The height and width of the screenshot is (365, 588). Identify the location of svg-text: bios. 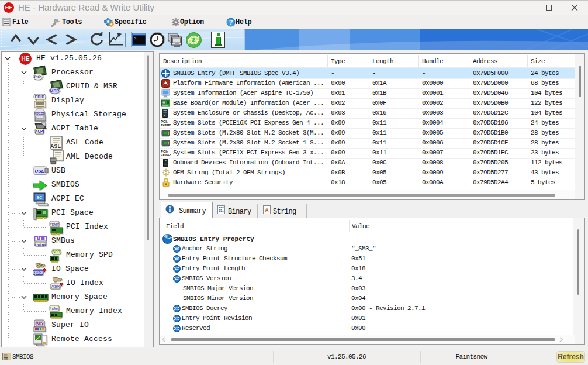
(6, 359).